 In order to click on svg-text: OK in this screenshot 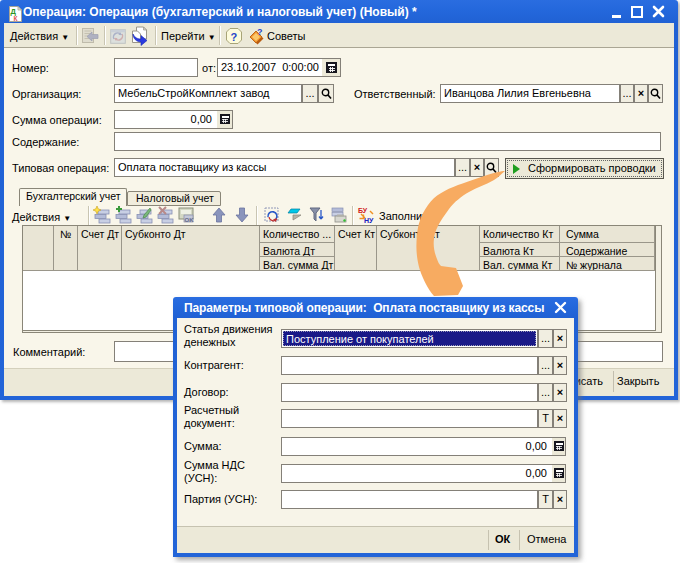, I will do `click(190, 220)`.